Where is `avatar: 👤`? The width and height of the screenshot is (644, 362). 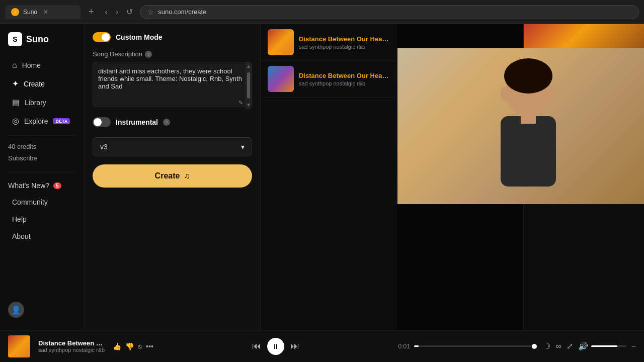 avatar: 👤 is located at coordinates (16, 310).